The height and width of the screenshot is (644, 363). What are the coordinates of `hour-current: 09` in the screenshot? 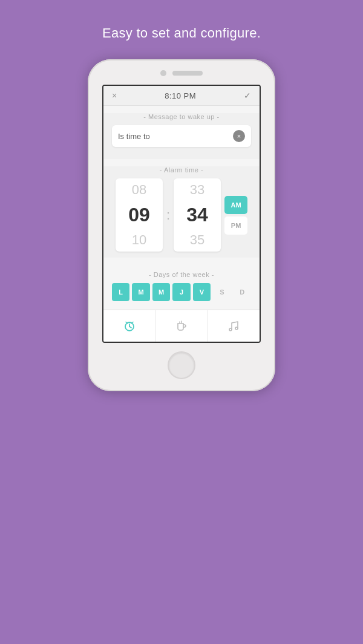 It's located at (139, 215).